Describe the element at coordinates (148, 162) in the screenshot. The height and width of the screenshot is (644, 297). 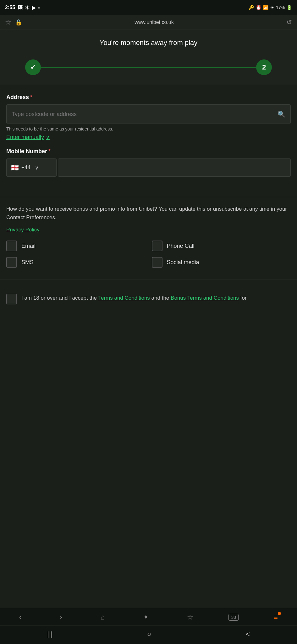
I see `mobile-field-group: Mobile Number * 🏴󠁧󠁢󠁥󠁮󠁧󠁿 +44 ∨` at that location.